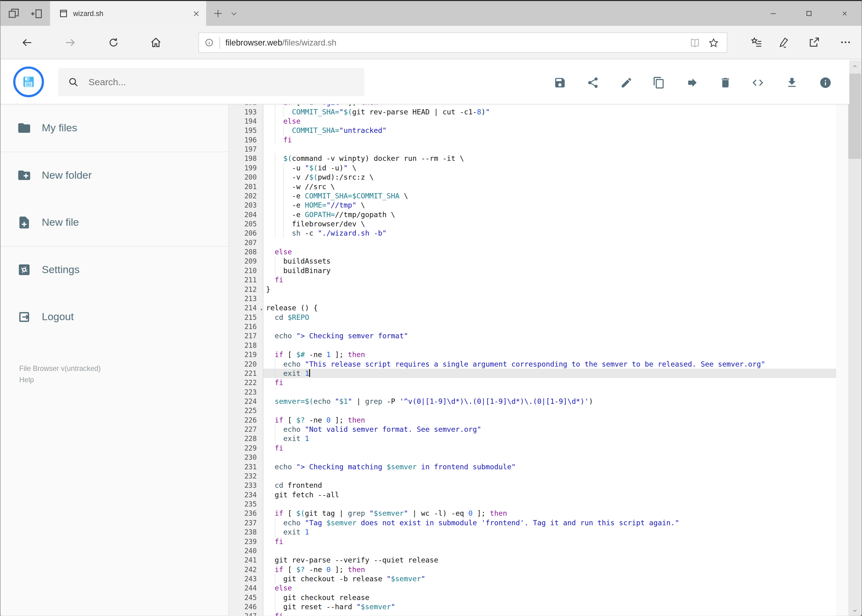  What do you see at coordinates (532, 121) in the screenshot?
I see `code-line: 194 else` at bounding box center [532, 121].